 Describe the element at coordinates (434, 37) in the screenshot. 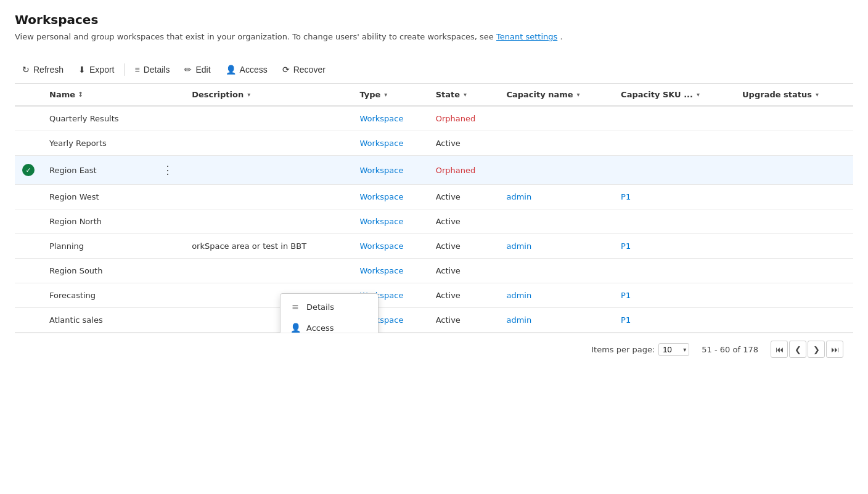

I see `page-description: View personal and group workspaces that …` at that location.